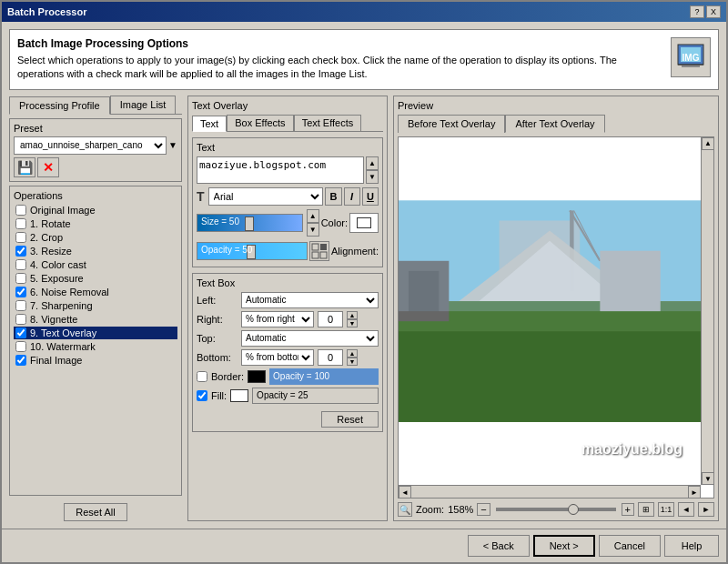  Describe the element at coordinates (352, 315) in the screenshot. I see `tb-right-up: ▲` at that location.